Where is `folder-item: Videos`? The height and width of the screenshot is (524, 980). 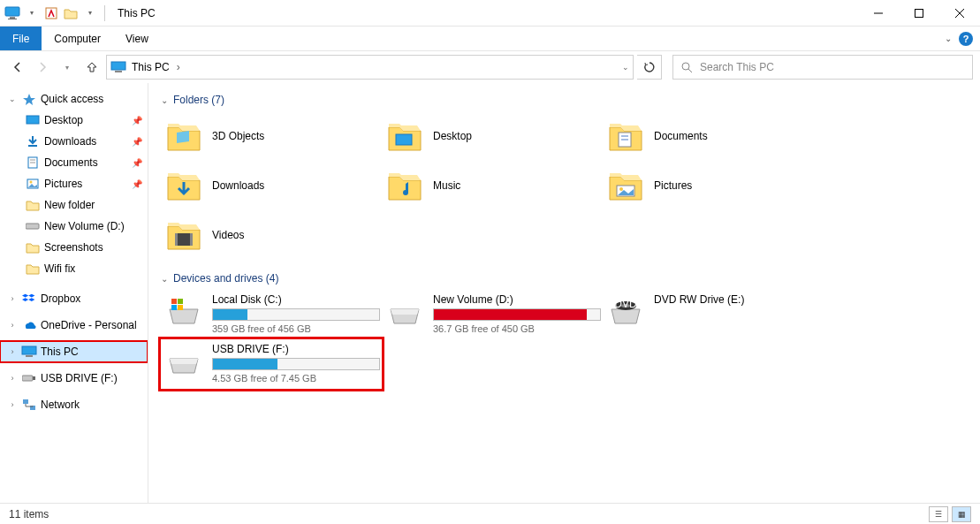 folder-item: Videos is located at coordinates (271, 235).